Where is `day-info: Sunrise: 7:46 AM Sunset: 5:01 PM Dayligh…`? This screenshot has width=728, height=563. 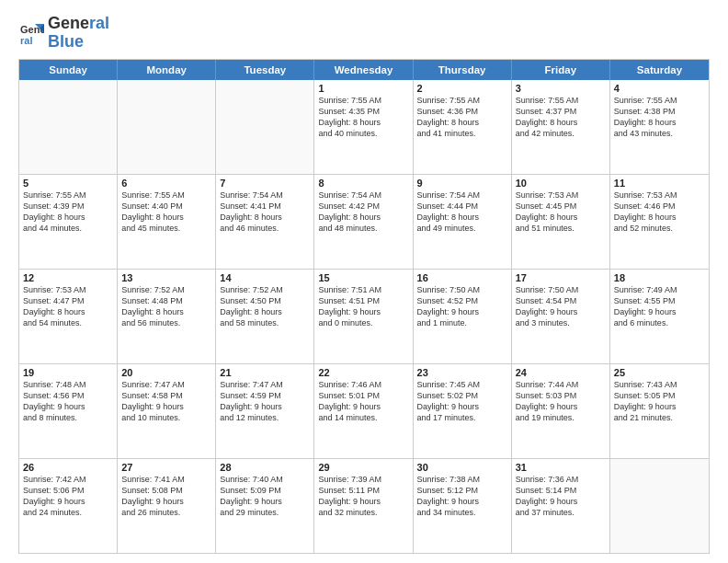
day-info: Sunrise: 7:46 AM Sunset: 5:01 PM Dayligh… is located at coordinates (363, 401).